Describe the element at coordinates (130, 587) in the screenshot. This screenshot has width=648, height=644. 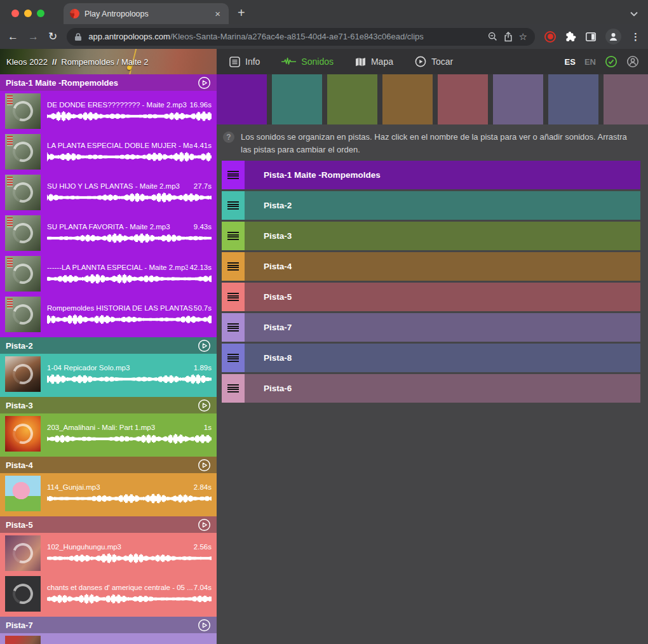
I see `clip-text-row: chants et danses d' amerique centrale - …` at that location.